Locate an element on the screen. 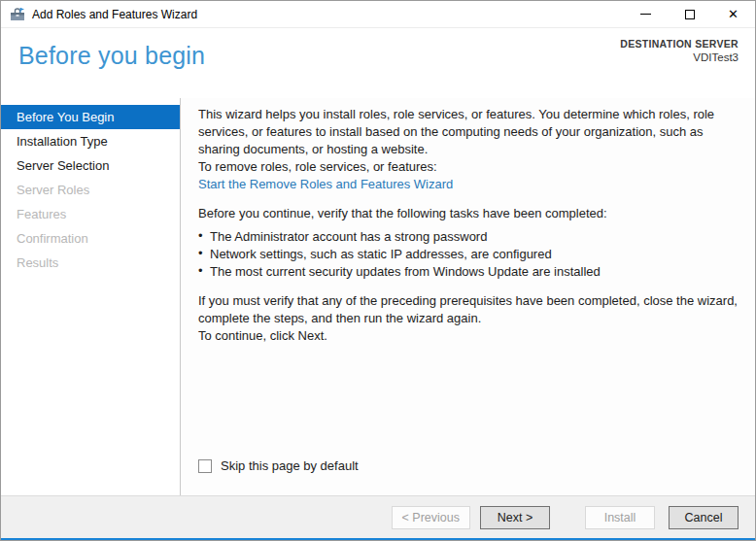  title-bar: Add Roles and Features Wizard ✕ is located at coordinates (378, 15).